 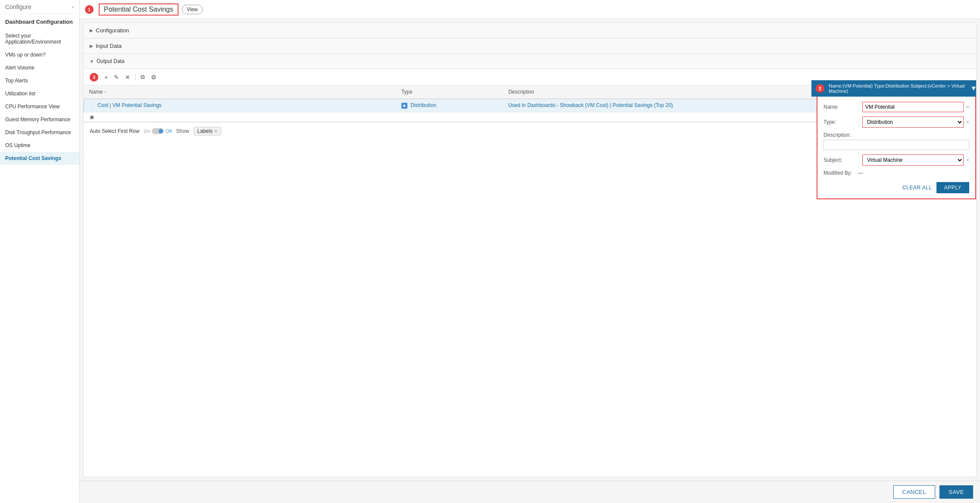 What do you see at coordinates (896, 107) in the screenshot?
I see `filter-name-row: Name: ×` at bounding box center [896, 107].